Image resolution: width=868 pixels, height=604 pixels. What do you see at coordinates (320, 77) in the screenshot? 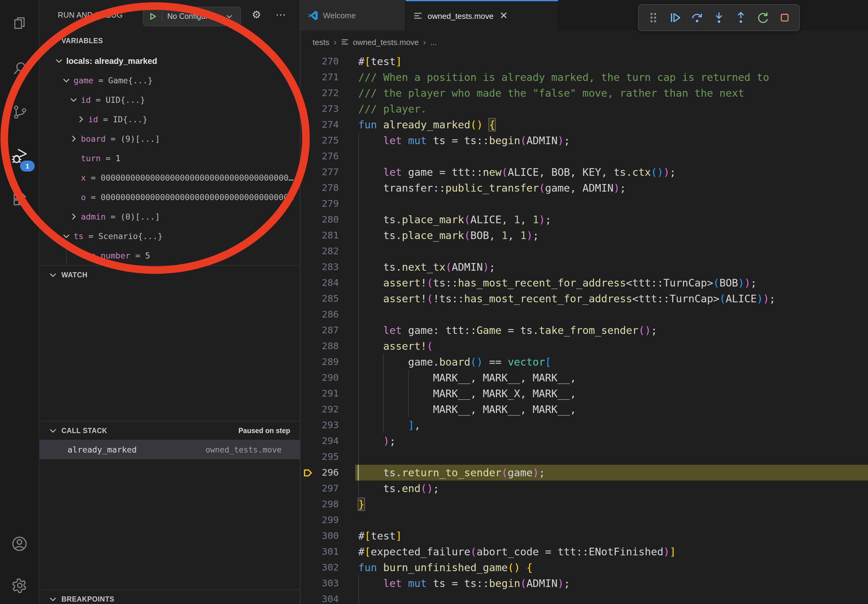
I see `line-number: 271` at bounding box center [320, 77].